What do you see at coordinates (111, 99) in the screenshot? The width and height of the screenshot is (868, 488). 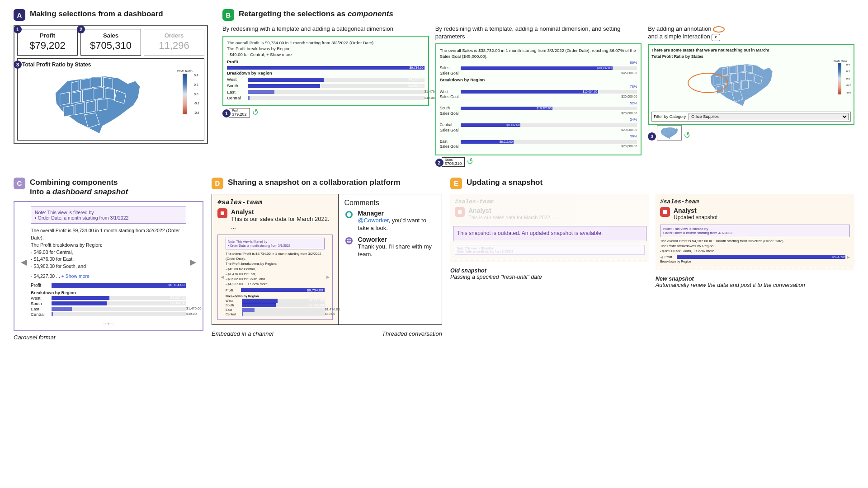 I see `map-card: 3 Total Profit Ratio by States Profit Ra…` at bounding box center [111, 99].